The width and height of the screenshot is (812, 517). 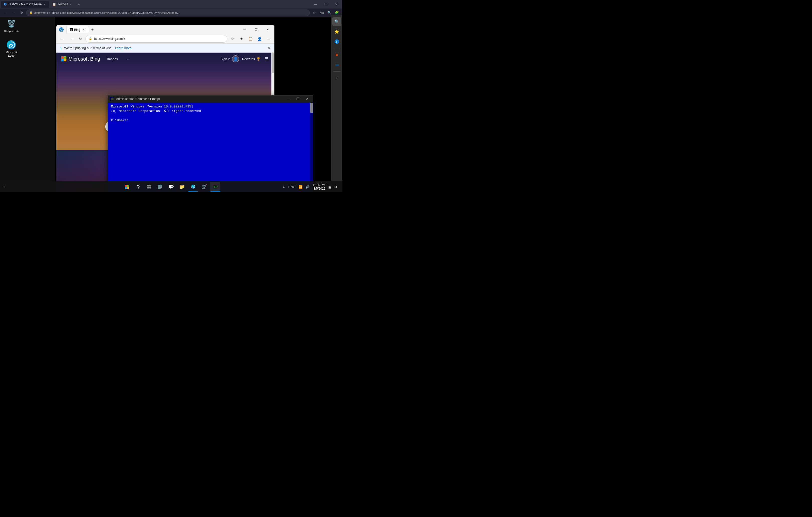 What do you see at coordinates (92, 30) in the screenshot?
I see `new-tab-button: +` at bounding box center [92, 30].